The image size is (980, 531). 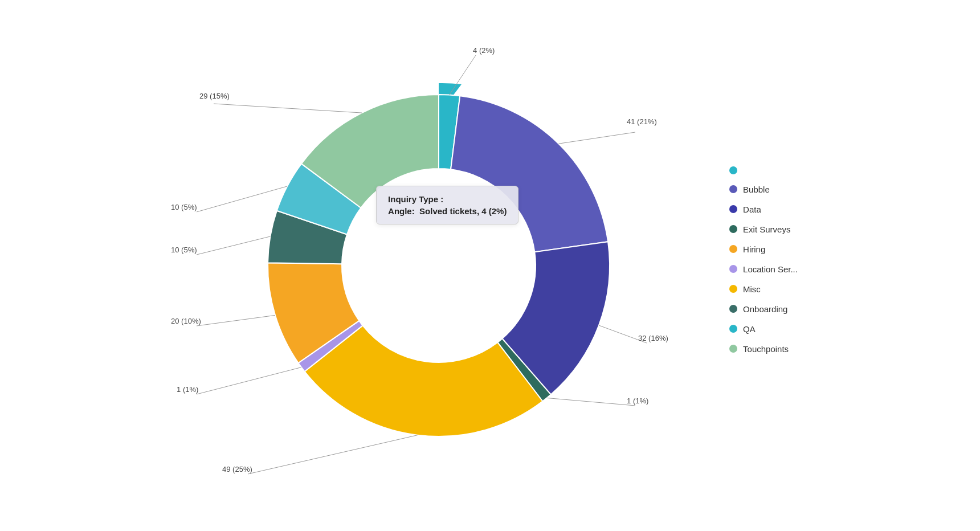 I want to click on legend-dot-hiring, so click(x=733, y=249).